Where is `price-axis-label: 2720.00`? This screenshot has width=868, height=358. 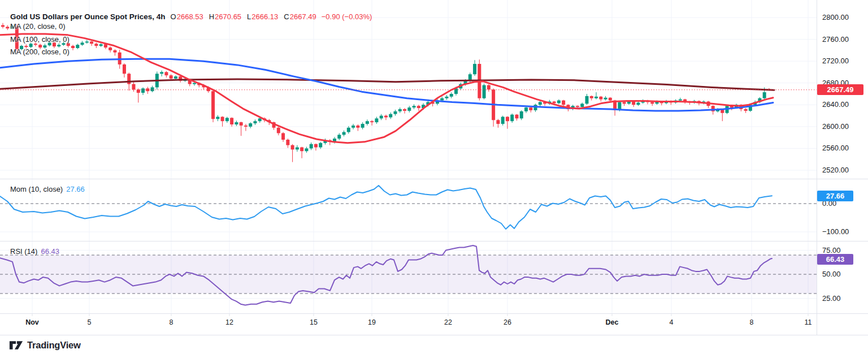 price-axis-label: 2720.00 is located at coordinates (835, 61).